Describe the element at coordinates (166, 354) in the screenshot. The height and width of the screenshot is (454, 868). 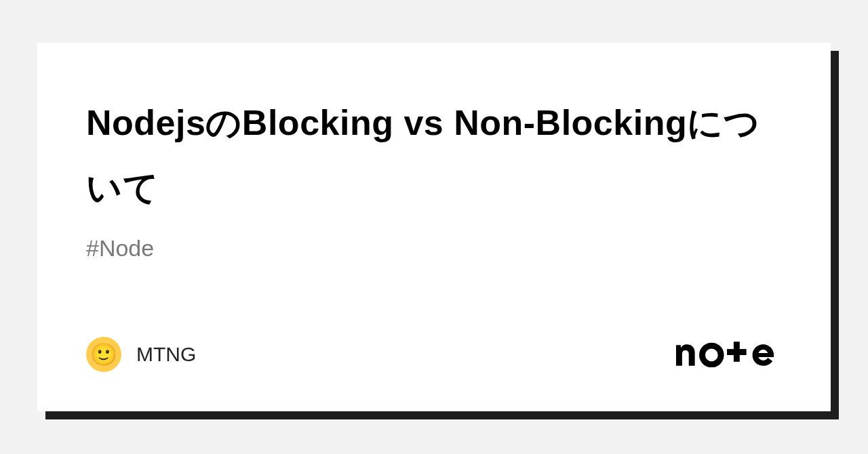
I see `author-name: MTNG` at that location.